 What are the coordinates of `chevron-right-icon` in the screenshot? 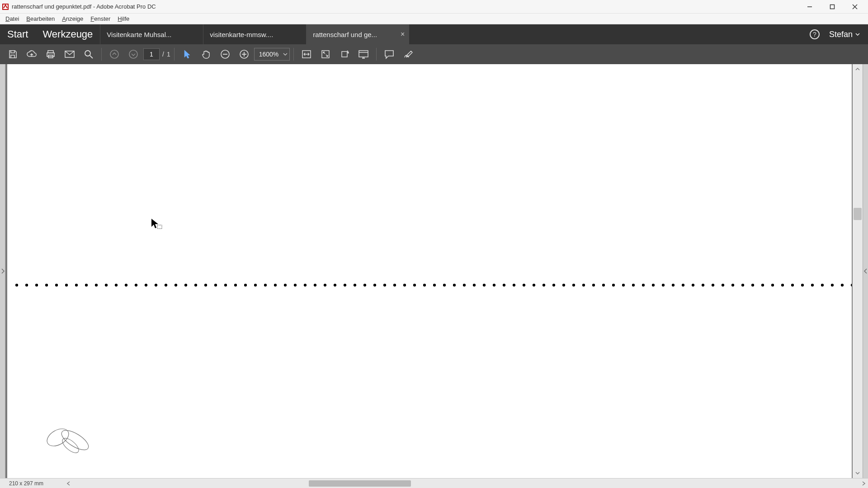 It's located at (3, 271).